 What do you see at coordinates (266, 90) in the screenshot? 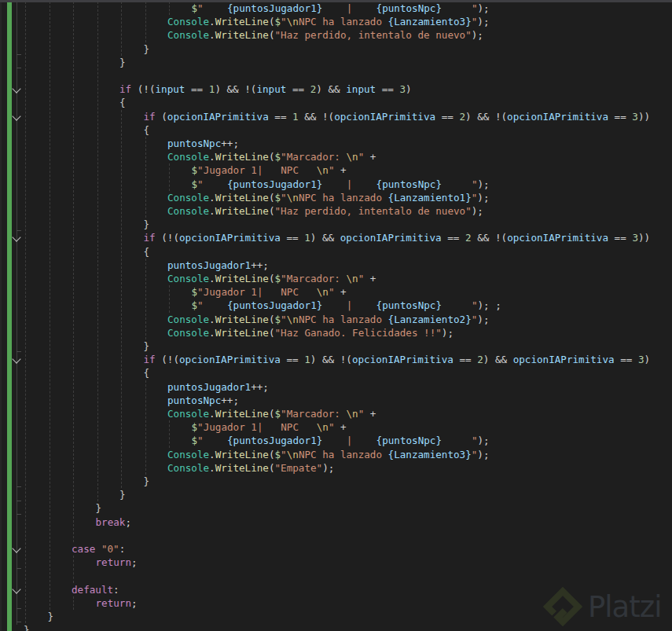
I see `code-line: if (!(input == 1) && !(input == 2) && in…` at bounding box center [266, 90].